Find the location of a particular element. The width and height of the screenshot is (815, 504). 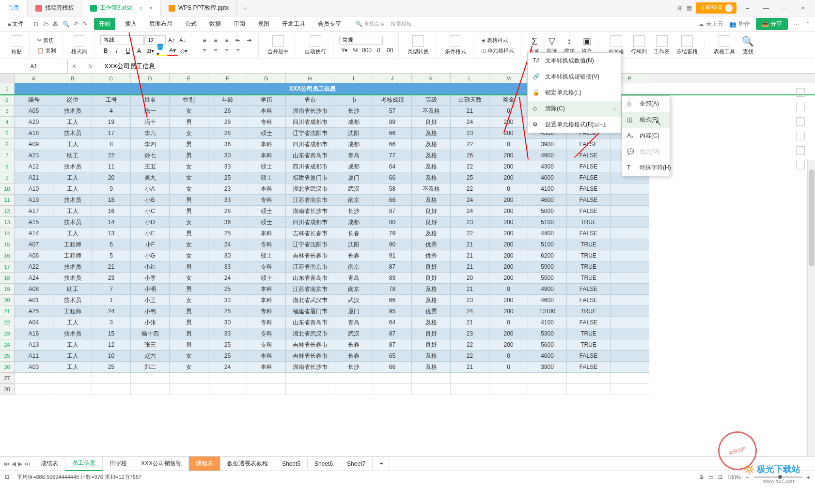

align-bot-icon: ≡ is located at coordinates (227, 40).